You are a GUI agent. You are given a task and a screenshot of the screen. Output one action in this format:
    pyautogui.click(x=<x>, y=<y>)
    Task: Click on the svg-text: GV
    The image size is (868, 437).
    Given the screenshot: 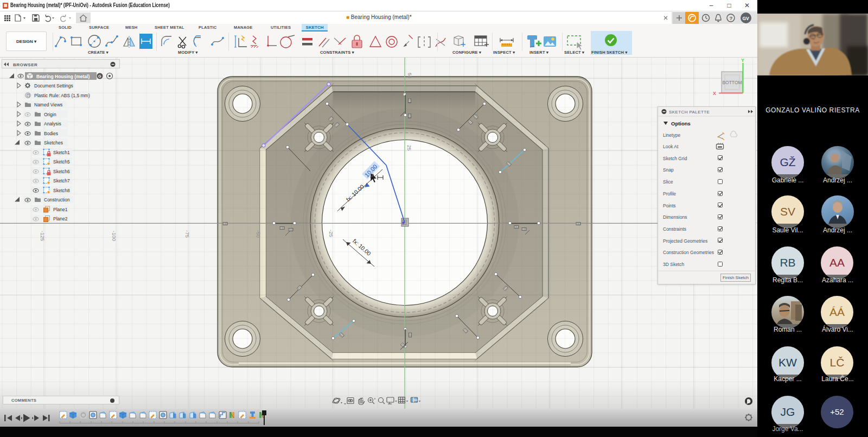 What is the action you would take?
    pyautogui.click(x=746, y=18)
    